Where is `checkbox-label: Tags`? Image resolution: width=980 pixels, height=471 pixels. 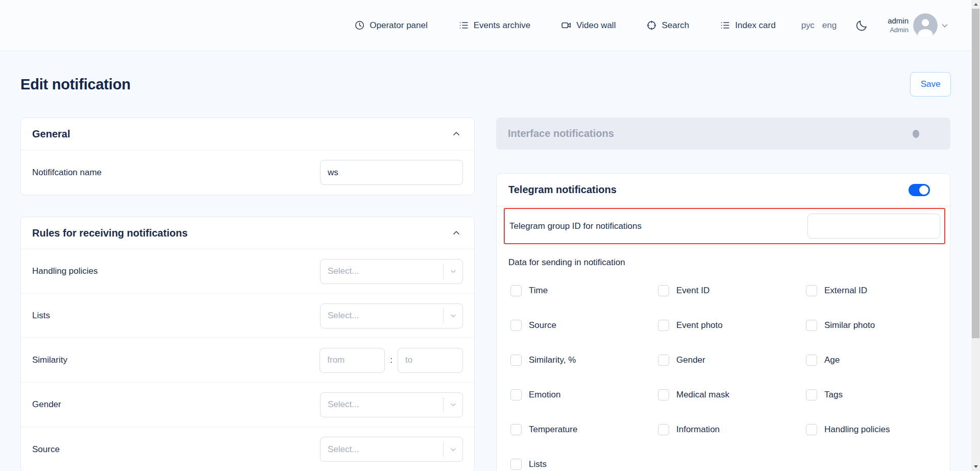
checkbox-label: Tags is located at coordinates (834, 395).